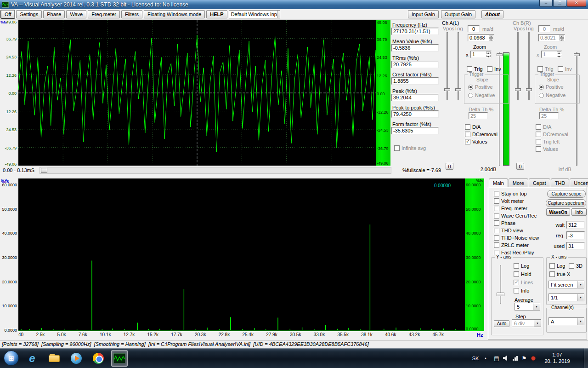 The width and height of the screenshot is (588, 368). I want to click on chrome-icon, so click(98, 358).